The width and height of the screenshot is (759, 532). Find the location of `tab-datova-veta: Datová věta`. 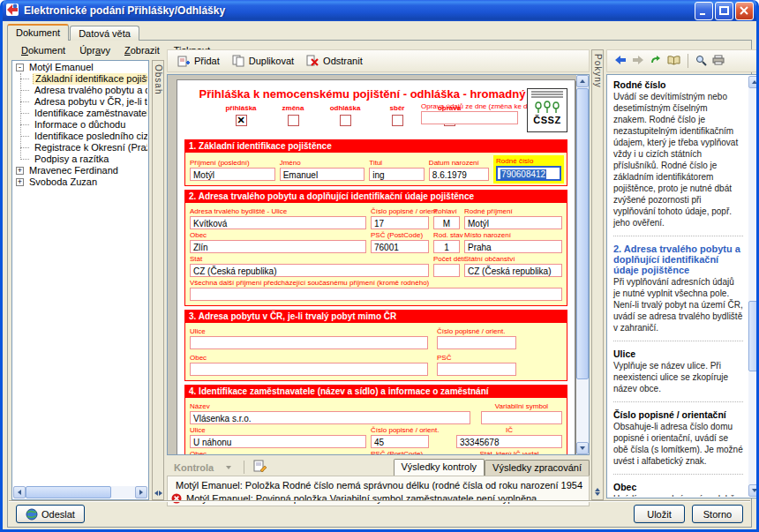

tab-datova-veta: Datová věta is located at coordinates (104, 34).